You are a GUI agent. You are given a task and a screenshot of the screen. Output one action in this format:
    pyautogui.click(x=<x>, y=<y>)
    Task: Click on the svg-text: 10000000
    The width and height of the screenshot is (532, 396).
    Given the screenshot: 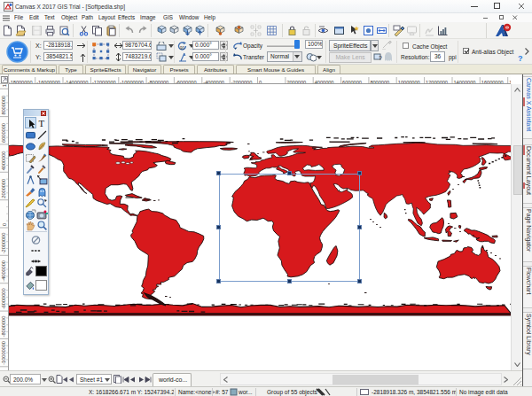 What is the action you would take?
    pyautogui.click(x=4, y=85)
    